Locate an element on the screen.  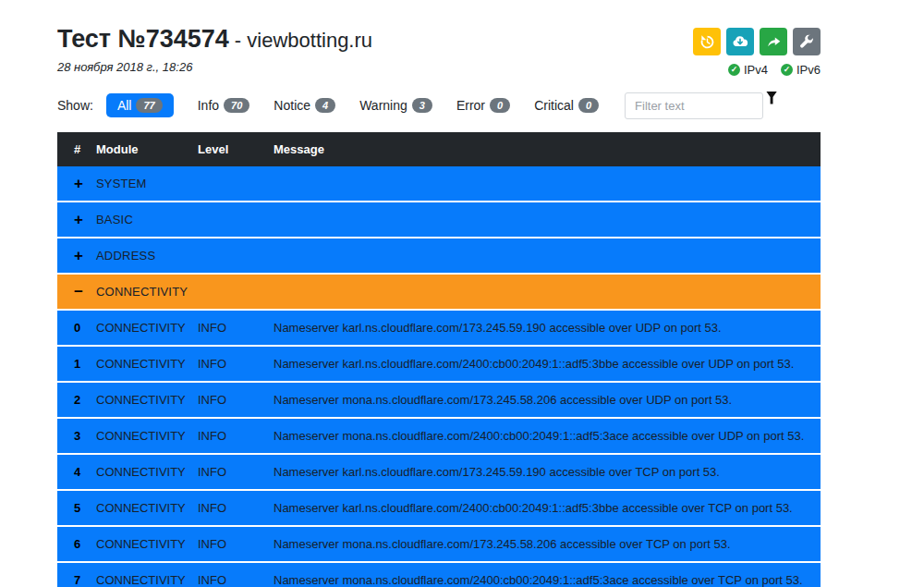
share-icon is located at coordinates (774, 43).